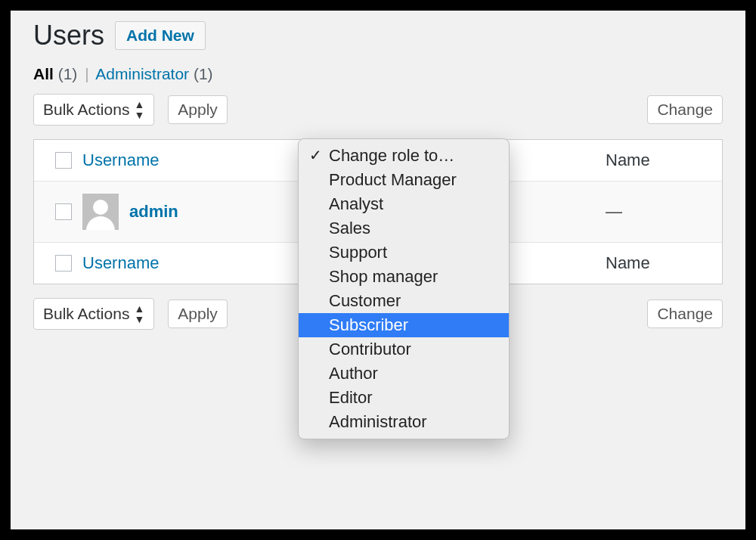 The width and height of the screenshot is (756, 540). Describe the element at coordinates (64, 263) in the screenshot. I see `select-all-checkbox-bottom` at that location.